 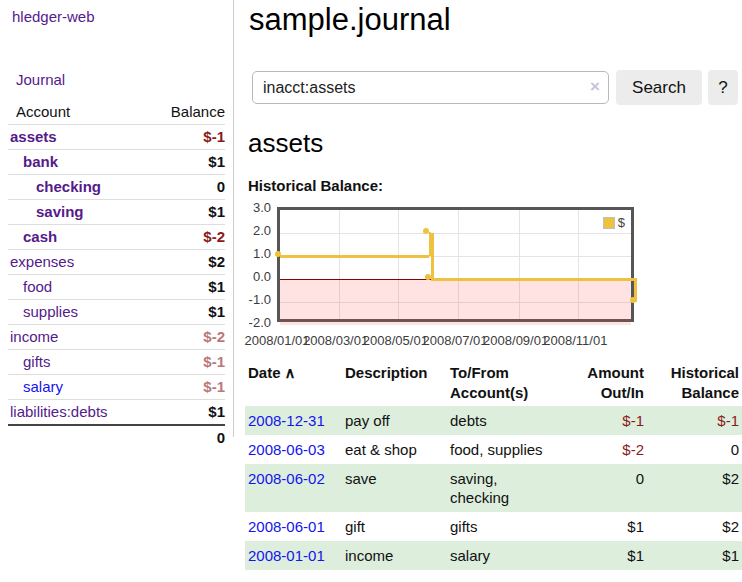 I want to click on transaction-amount-cell: $-2, so click(x=603, y=450).